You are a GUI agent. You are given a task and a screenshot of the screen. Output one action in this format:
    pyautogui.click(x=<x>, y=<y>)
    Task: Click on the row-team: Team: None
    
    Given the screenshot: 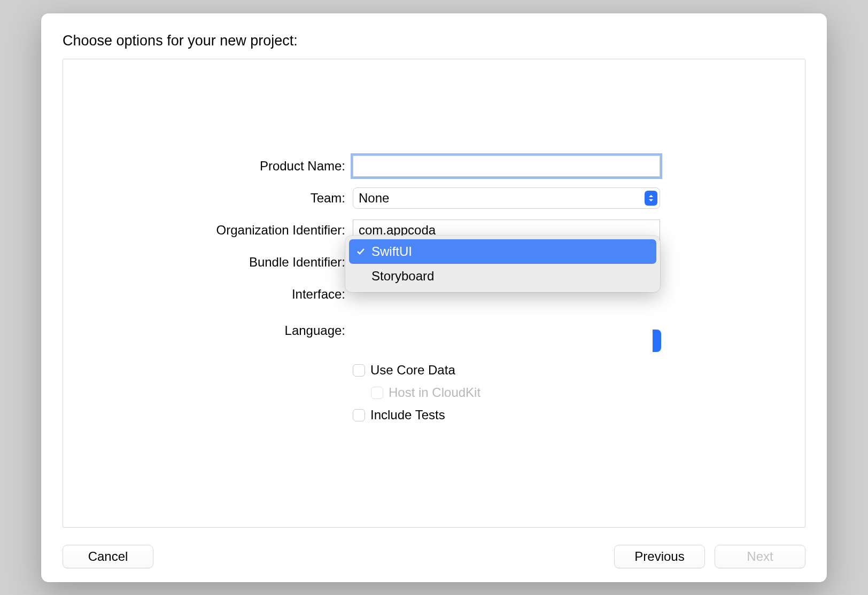 What is the action you would take?
    pyautogui.click(x=434, y=198)
    